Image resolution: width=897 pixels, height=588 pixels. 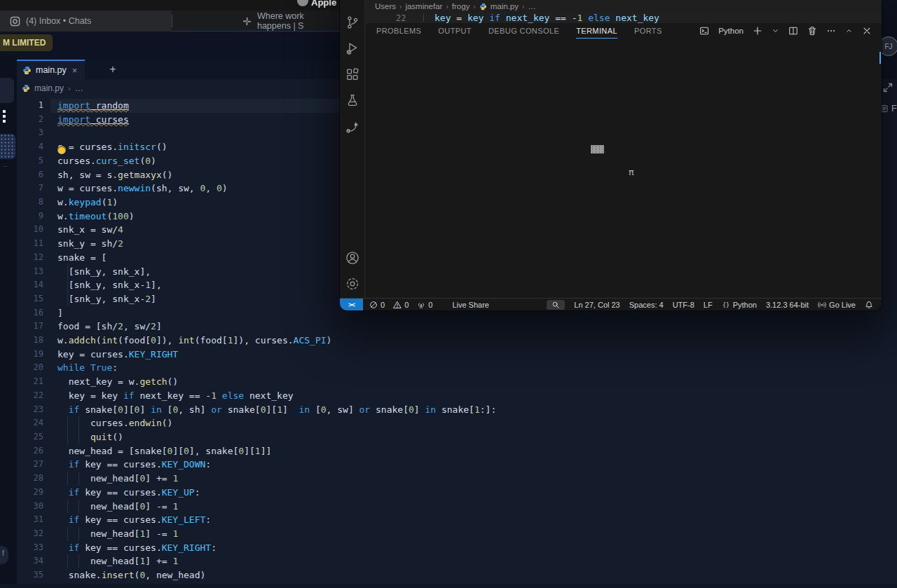 What do you see at coordinates (448, 410) in the screenshot?
I see `code-line-23: 23 if snake[0][0] in [0, sh] or snake[0]…` at bounding box center [448, 410].